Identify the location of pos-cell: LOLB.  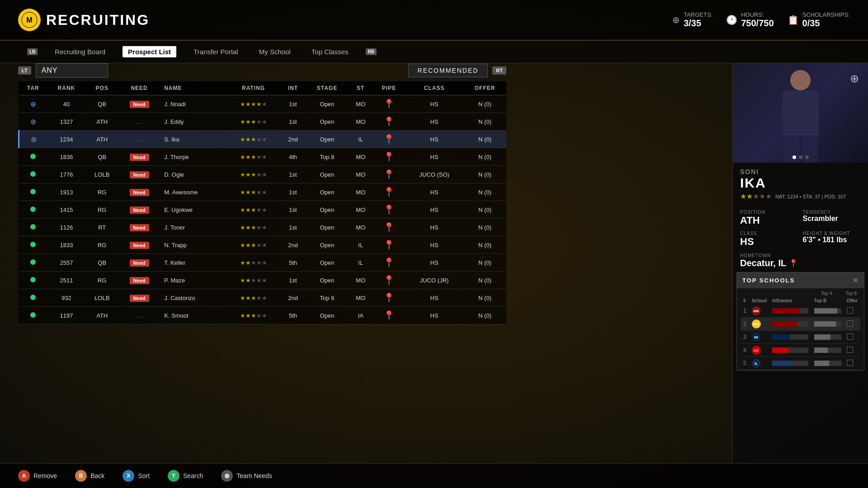
(102, 298).